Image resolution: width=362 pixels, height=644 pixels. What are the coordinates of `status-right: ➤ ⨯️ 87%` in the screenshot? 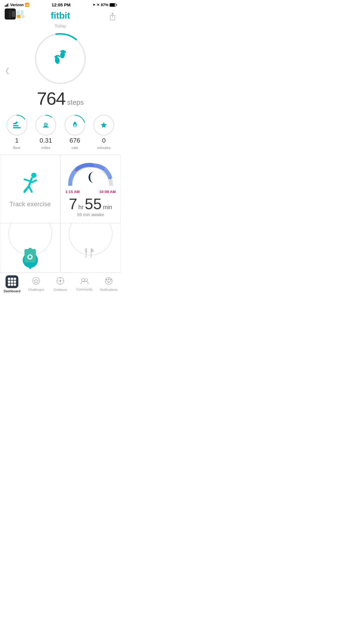 It's located at (104, 5).